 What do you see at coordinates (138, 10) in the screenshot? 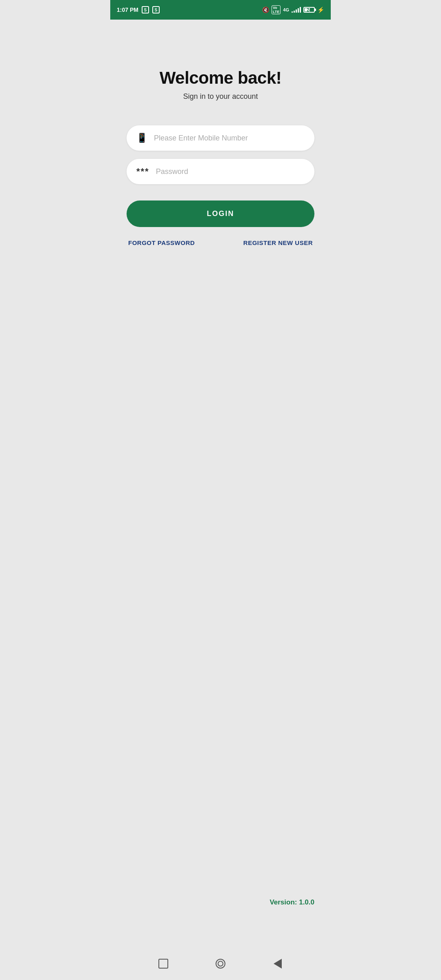
I see `status-bar-left: 1:07 PM S S` at bounding box center [138, 10].